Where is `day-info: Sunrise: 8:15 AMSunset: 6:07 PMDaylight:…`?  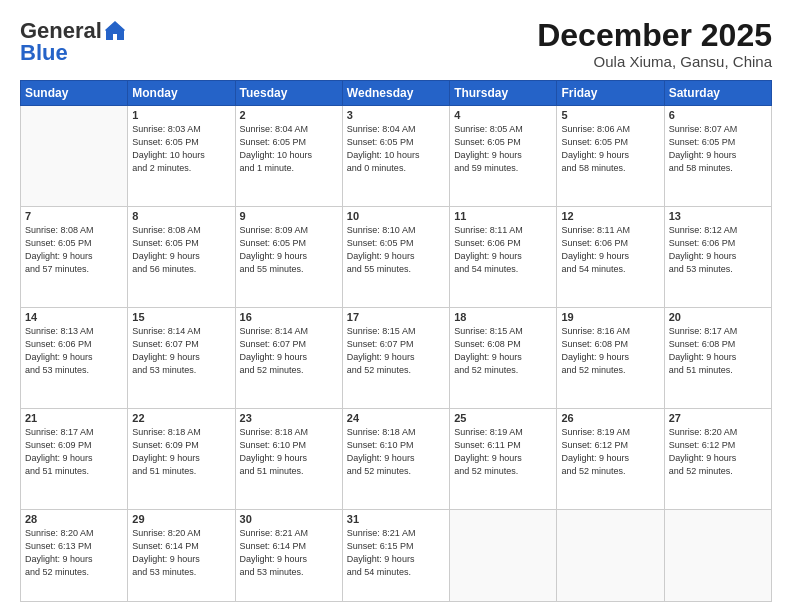 day-info: Sunrise: 8:15 AMSunset: 6:07 PMDaylight:… is located at coordinates (396, 351).